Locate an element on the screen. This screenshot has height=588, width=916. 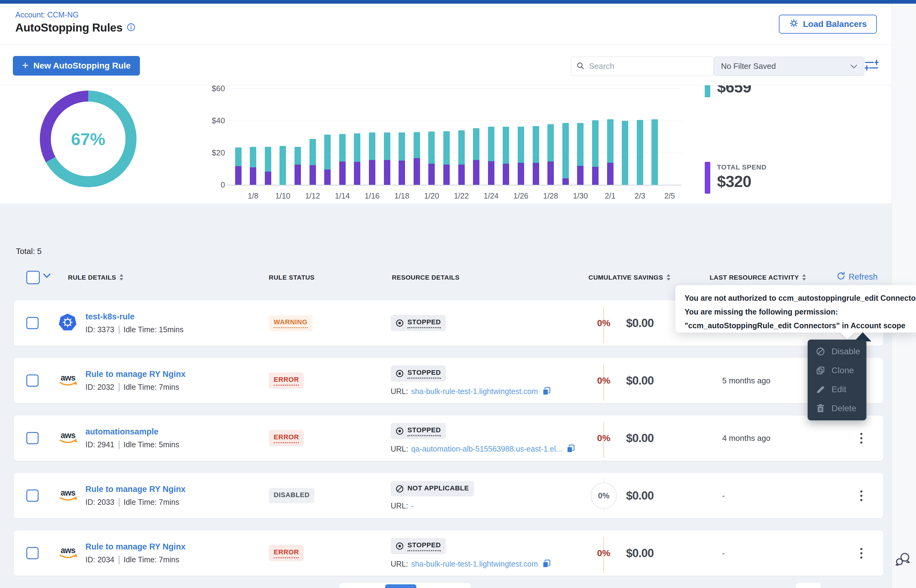
pagination-bar is located at coordinates (405, 585).